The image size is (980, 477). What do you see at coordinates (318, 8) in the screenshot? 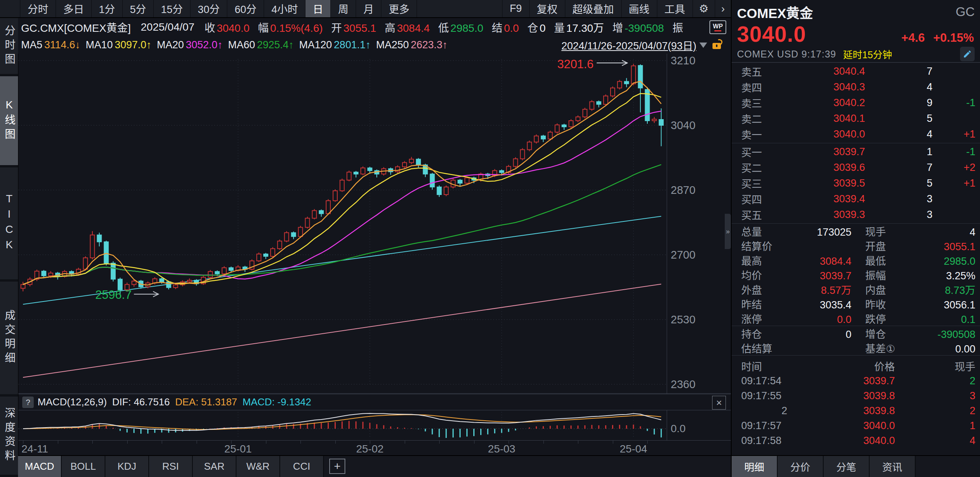
I see `toolbar-period-日: 日` at bounding box center [318, 8].